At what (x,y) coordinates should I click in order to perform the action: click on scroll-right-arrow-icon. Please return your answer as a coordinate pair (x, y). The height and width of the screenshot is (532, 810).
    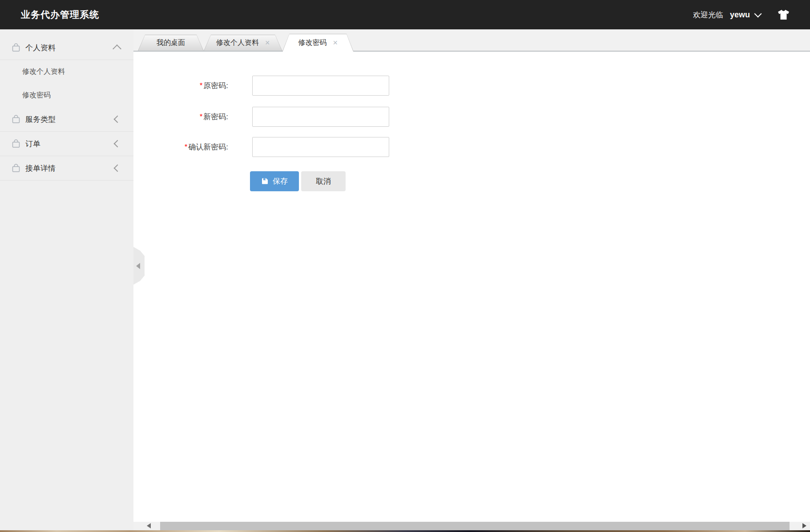
    Looking at the image, I should click on (804, 526).